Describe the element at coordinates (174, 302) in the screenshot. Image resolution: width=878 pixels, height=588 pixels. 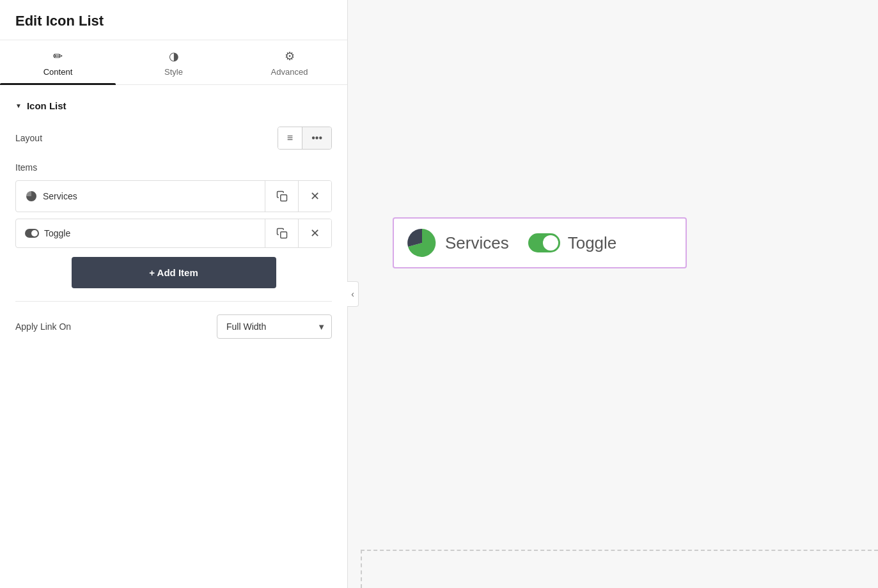
I see `divider` at that location.